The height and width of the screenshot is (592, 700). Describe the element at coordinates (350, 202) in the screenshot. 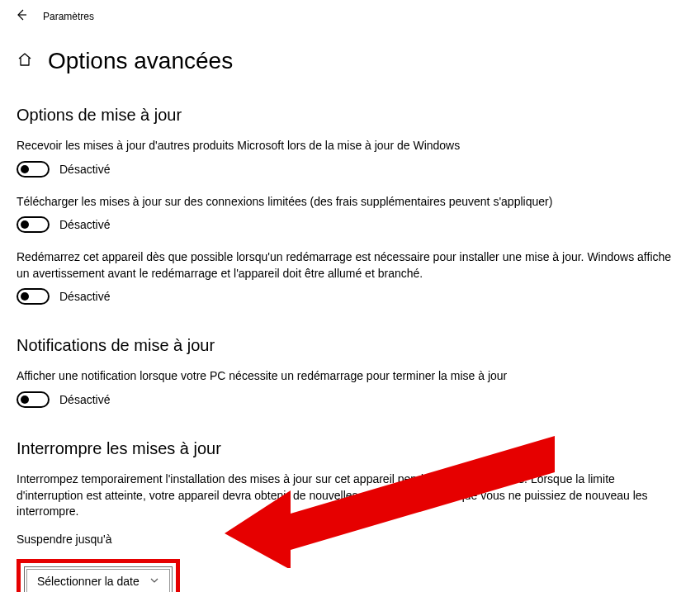

I see `option-text: Télécharger les mises à jour sur des con…` at that location.